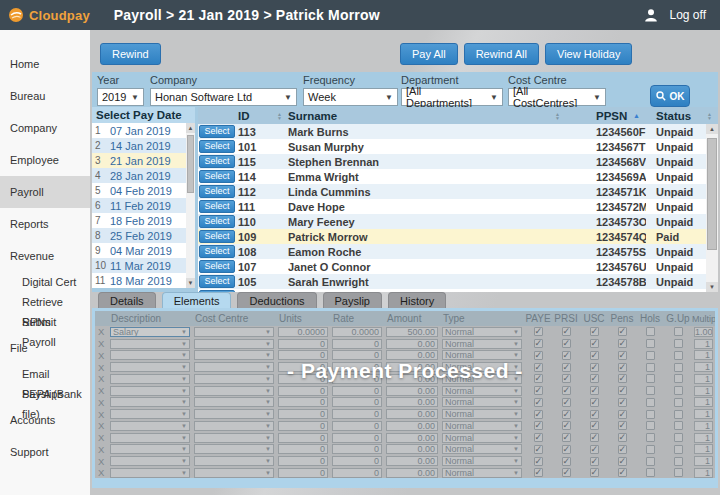  I want to click on sidebar-item-email-payslips: Email Payslips, so click(45, 374).